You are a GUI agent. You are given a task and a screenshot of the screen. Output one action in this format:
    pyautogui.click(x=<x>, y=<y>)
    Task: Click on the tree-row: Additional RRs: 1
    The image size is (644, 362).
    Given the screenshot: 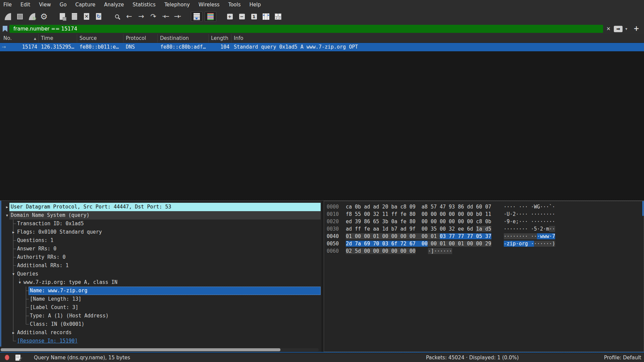 What is the action you would take?
    pyautogui.click(x=162, y=265)
    